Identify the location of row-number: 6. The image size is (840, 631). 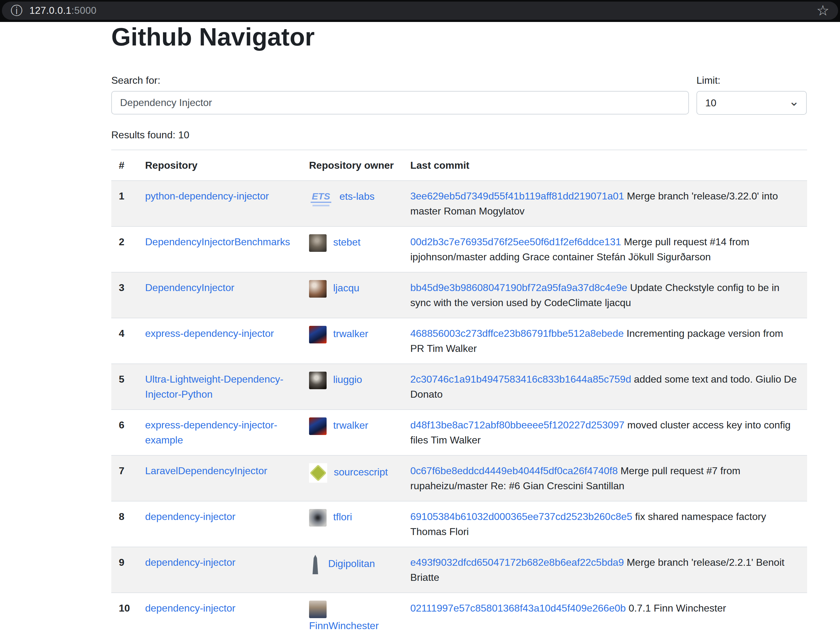
(125, 432).